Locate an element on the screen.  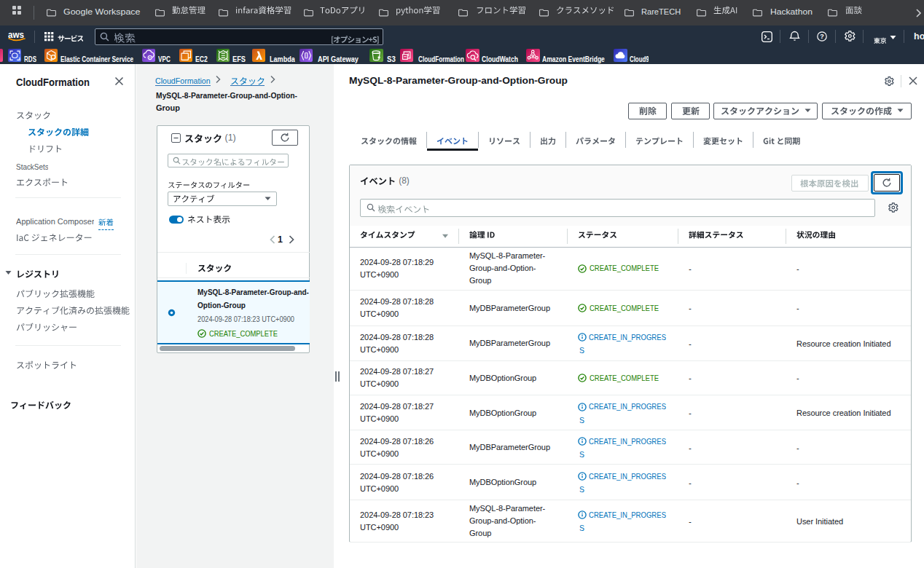
svg-text: Hackathon is located at coordinates (791, 12).